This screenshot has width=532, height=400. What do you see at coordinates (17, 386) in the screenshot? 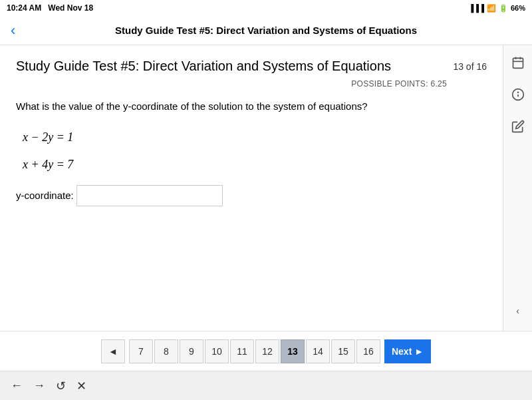
I see `browser-back-button: ←` at bounding box center [17, 386].